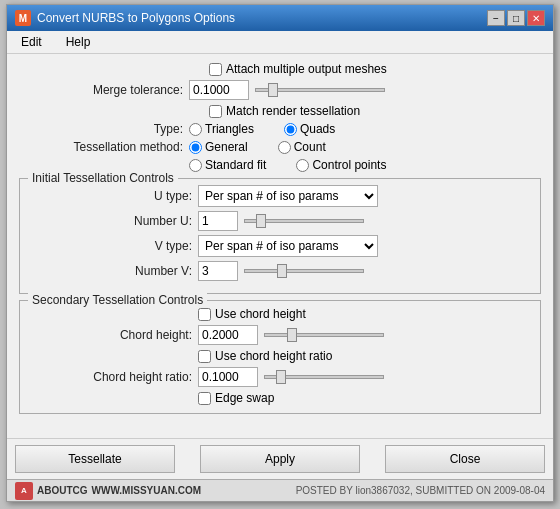 The image size is (560, 509). What do you see at coordinates (280, 356) in the screenshot?
I see `use-chord-height-ratio-row: Use chord height ratio` at bounding box center [280, 356].